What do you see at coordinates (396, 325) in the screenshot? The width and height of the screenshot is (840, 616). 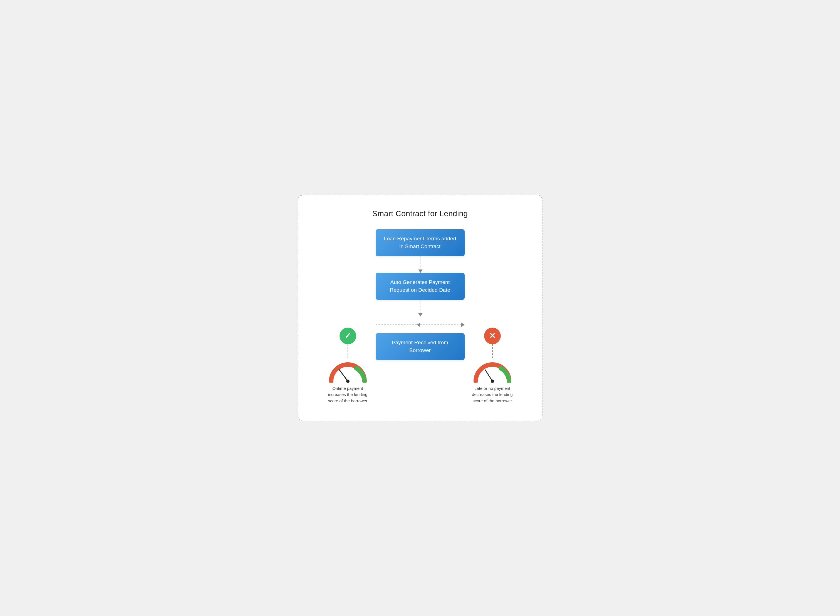 I see `h-line-left` at bounding box center [396, 325].